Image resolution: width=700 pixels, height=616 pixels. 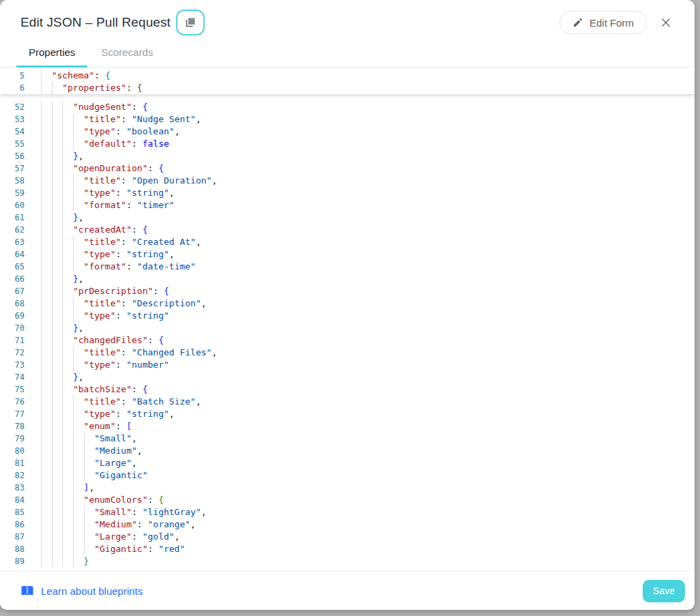 I want to click on line-number: 61, so click(x=12, y=218).